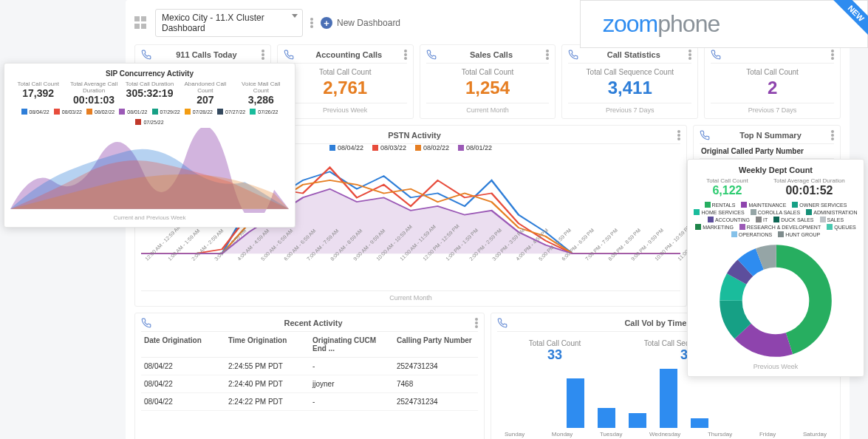 The image size is (868, 439). Describe the element at coordinates (714, 227) in the screenshot. I see `legend-item: MARKETING` at that location.